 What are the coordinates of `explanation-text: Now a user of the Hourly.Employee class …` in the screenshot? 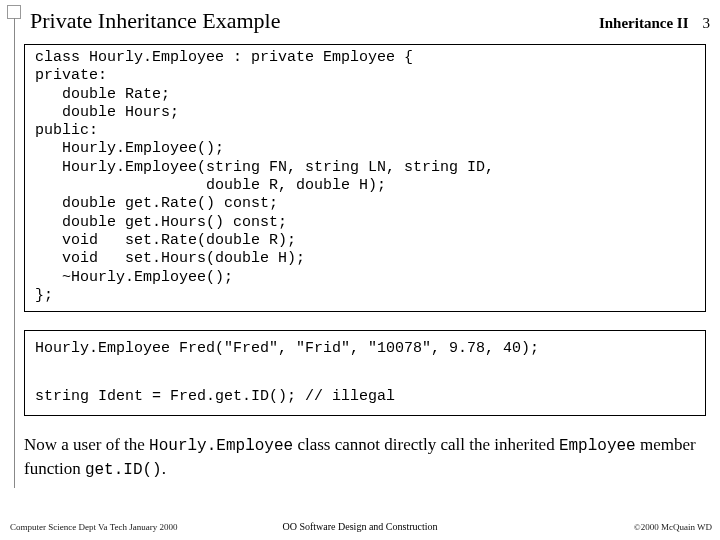 It's located at (365, 458).